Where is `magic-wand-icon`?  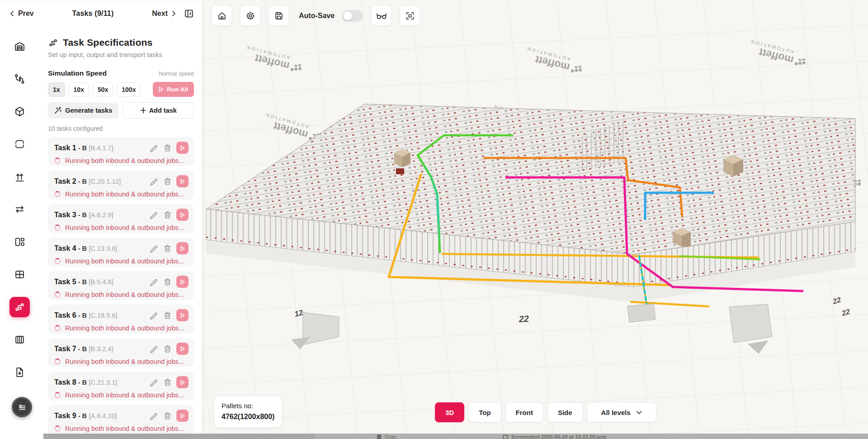 magic-wand-icon is located at coordinates (58, 110).